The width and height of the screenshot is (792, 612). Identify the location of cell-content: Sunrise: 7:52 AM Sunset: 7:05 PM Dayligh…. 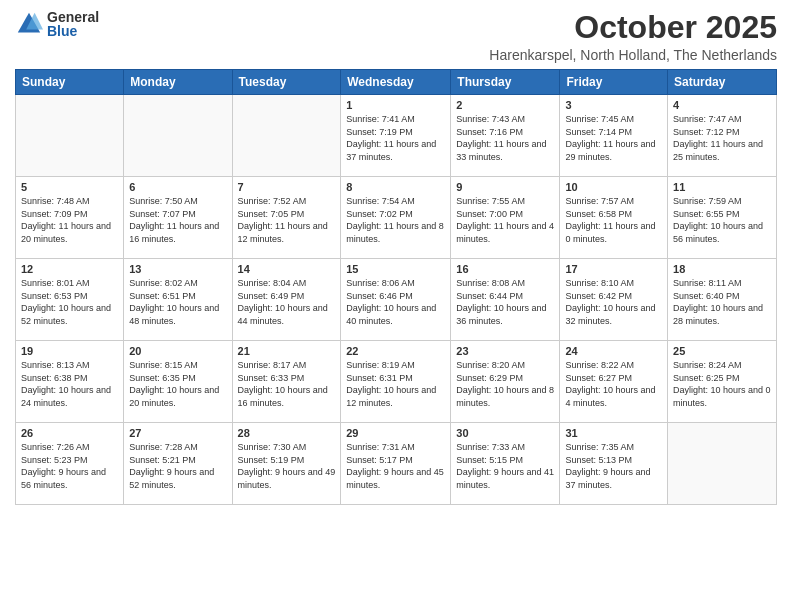
(287, 220).